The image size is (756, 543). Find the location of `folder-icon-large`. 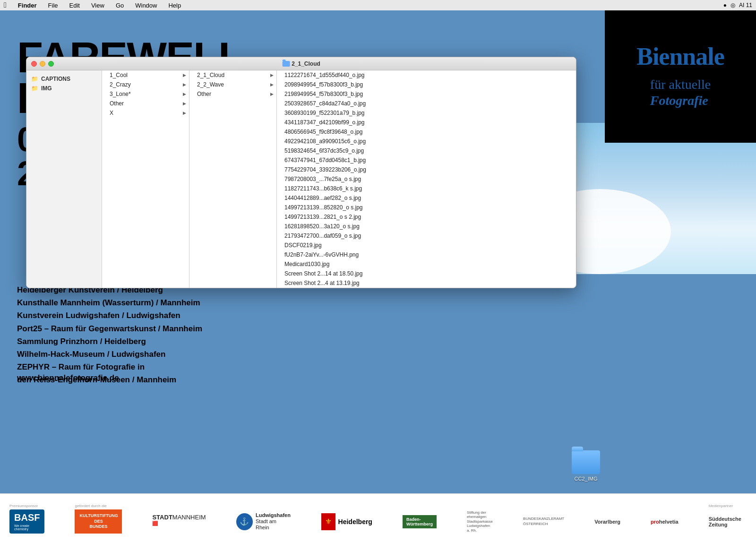

folder-icon-large is located at coordinates (586, 462).